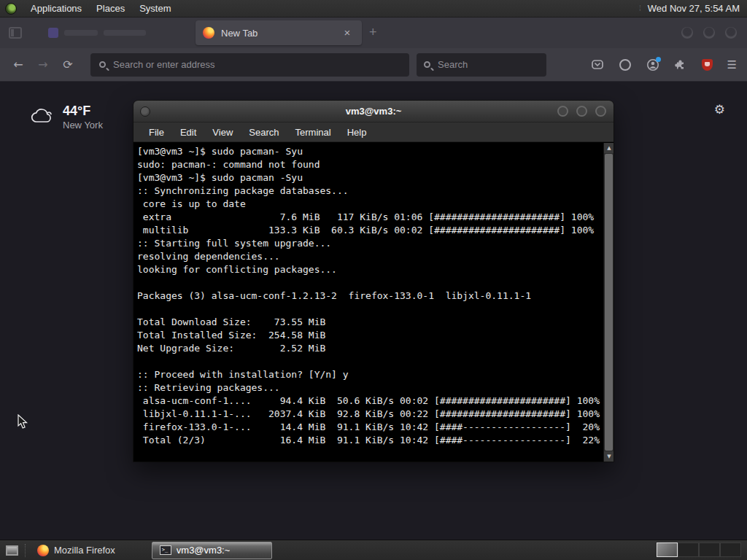  Describe the element at coordinates (212, 551) in the screenshot. I see `taskbar-item-terminal: >_ vm3@vm3:~` at that location.